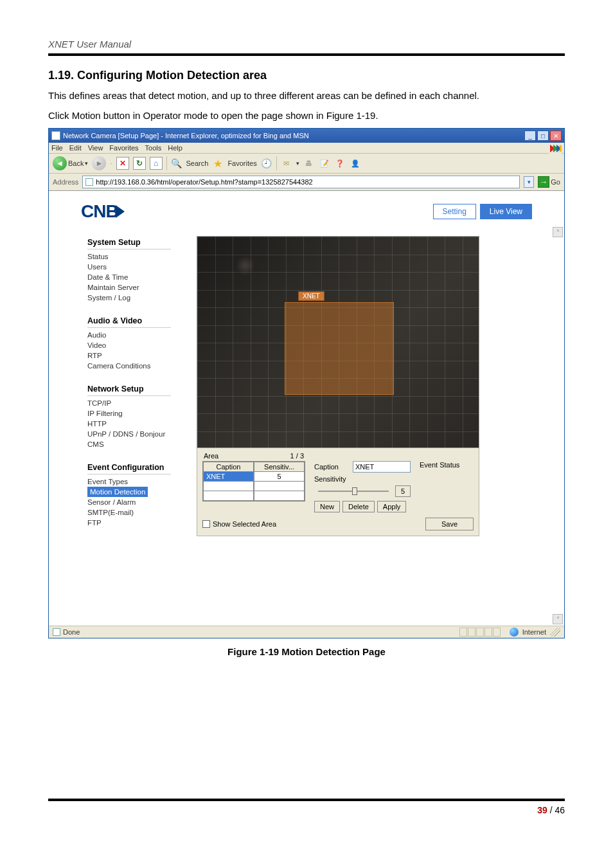 The height and width of the screenshot is (868, 613). What do you see at coordinates (123, 148) in the screenshot?
I see `menu-favorites: Favorites` at bounding box center [123, 148].